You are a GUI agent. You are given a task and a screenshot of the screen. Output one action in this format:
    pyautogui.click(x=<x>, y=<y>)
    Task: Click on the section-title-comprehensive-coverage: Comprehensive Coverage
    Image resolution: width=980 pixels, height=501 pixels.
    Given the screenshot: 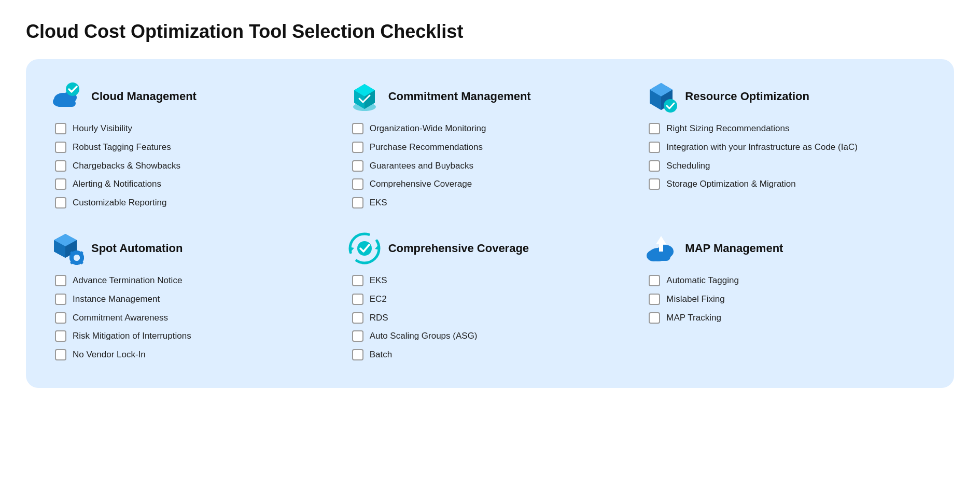 What is the action you would take?
    pyautogui.click(x=458, y=248)
    